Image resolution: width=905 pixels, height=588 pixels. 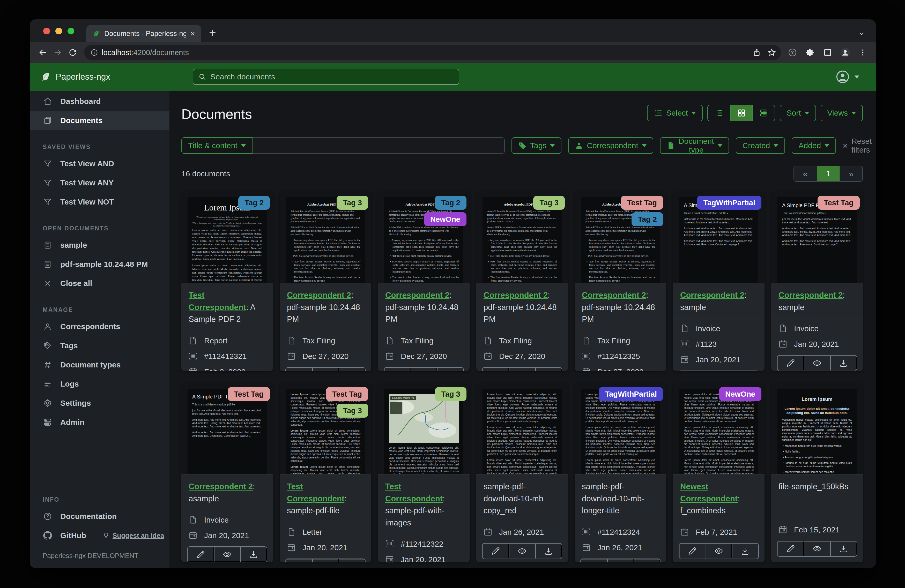 I want to click on forward-icon, so click(x=58, y=52).